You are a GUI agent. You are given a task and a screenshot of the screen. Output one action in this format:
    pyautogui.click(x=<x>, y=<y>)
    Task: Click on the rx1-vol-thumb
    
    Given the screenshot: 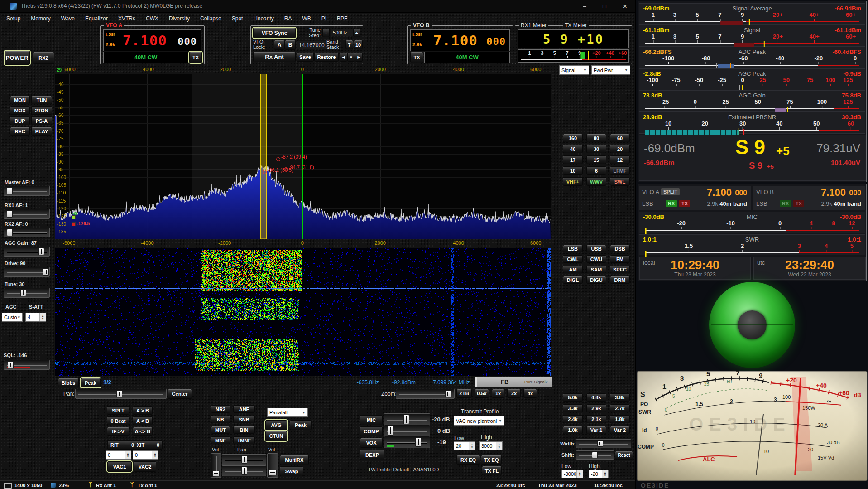 What is the action you would take?
    pyautogui.click(x=216, y=474)
    